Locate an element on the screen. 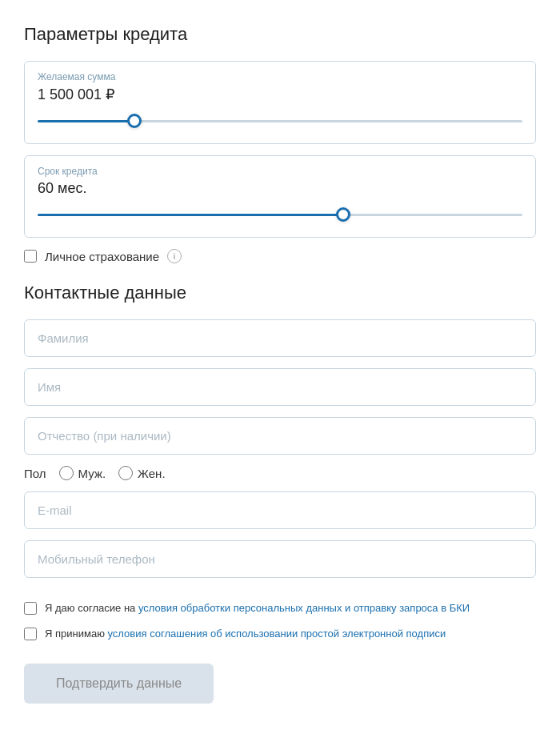 The width and height of the screenshot is (560, 738). consent1-checkbox is located at coordinates (30, 608).